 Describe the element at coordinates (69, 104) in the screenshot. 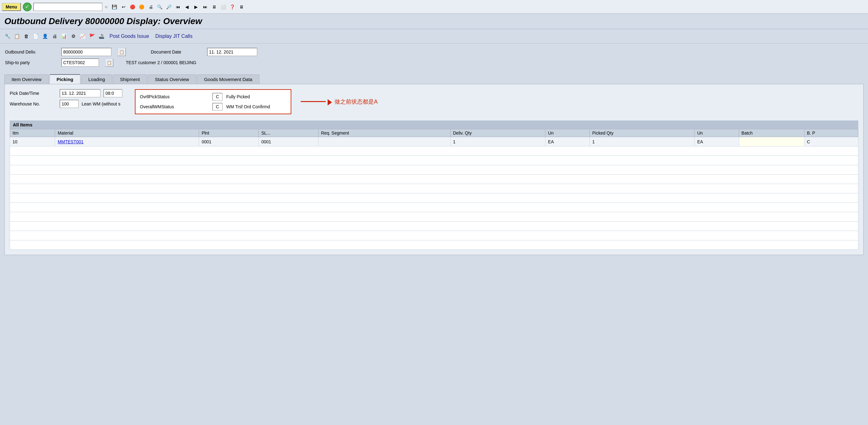

I see `warehouse-input` at that location.